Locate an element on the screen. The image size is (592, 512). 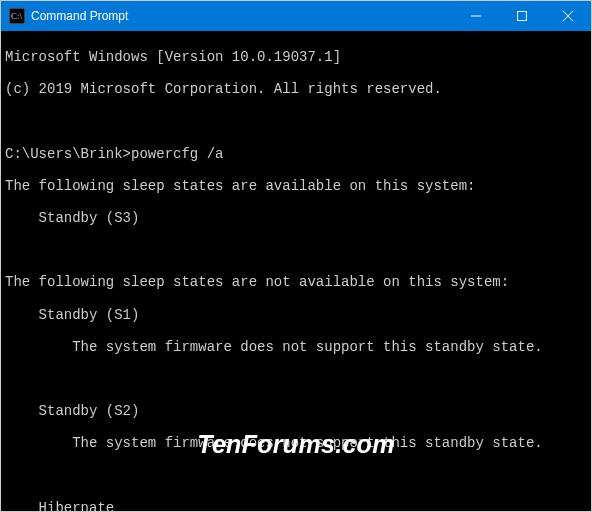
console-line: Standby (S3) is located at coordinates (297, 218).